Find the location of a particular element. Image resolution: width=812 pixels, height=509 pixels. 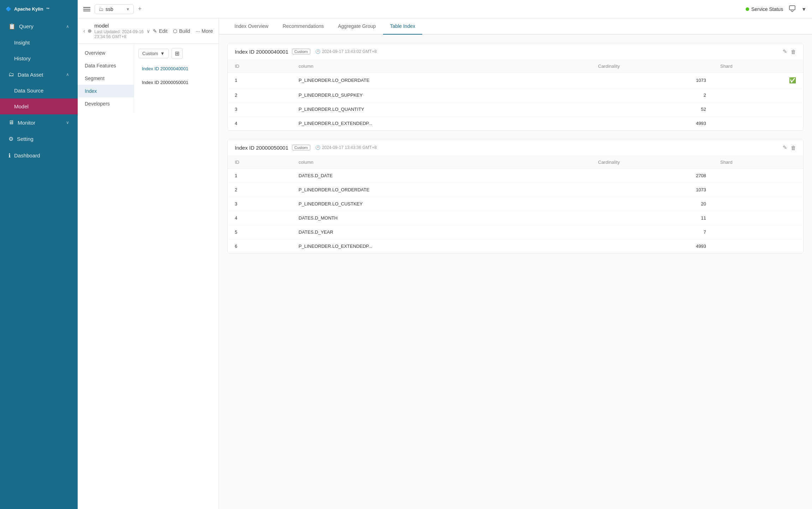

index-filter-row: Custom ▼ ⊞ is located at coordinates (177, 54).